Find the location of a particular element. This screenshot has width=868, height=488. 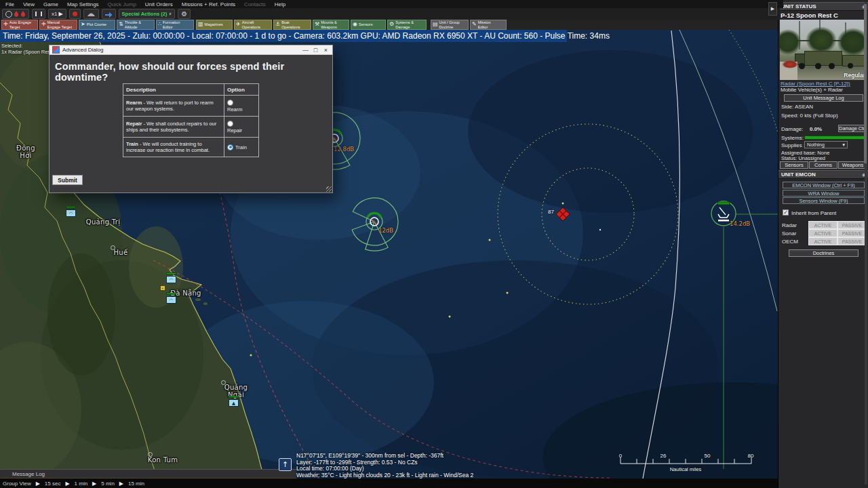

speed-15-sec-button: 15 sec is located at coordinates (53, 484).